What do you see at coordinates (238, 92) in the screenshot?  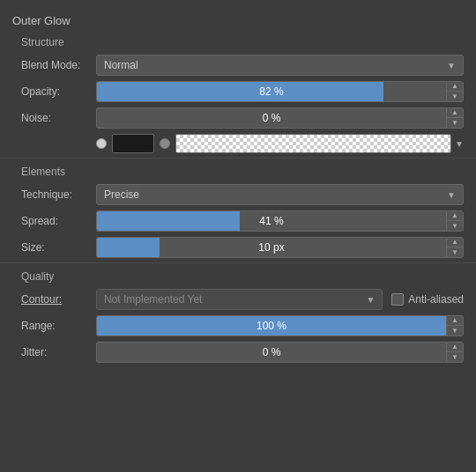 I see `opacity-row: Opacity: 82 % ▲ ▼` at bounding box center [238, 92].